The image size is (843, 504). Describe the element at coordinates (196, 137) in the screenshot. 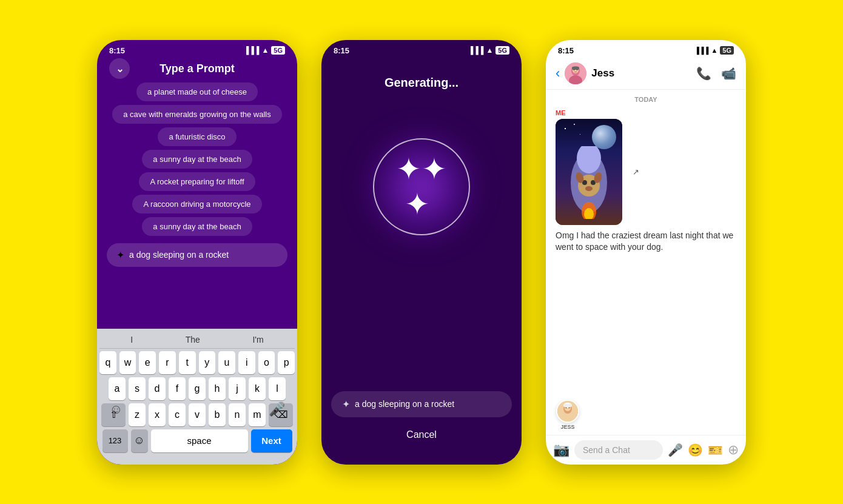

I see `prompt-chip-3: a futuristic disco` at that location.